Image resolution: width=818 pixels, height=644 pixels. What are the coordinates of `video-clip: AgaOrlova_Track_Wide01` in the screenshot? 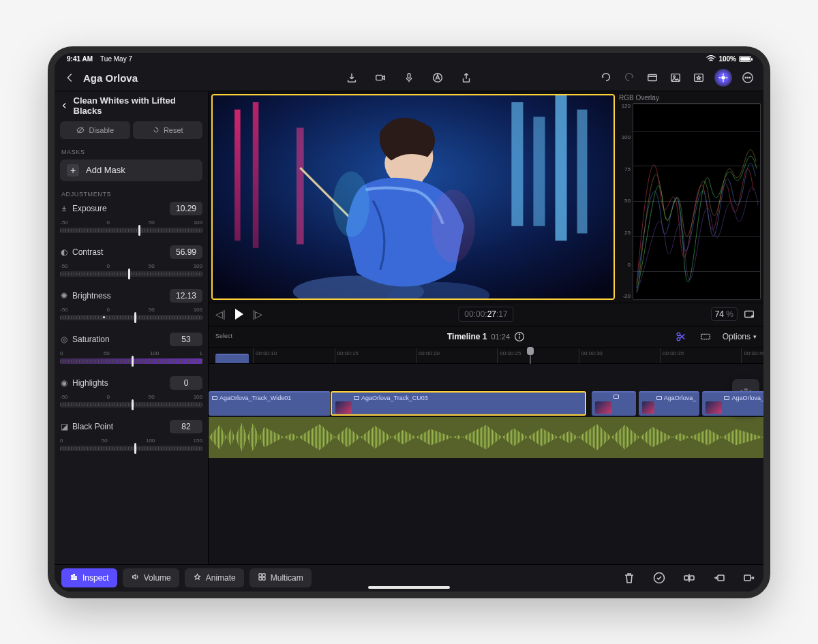 It's located at (270, 403).